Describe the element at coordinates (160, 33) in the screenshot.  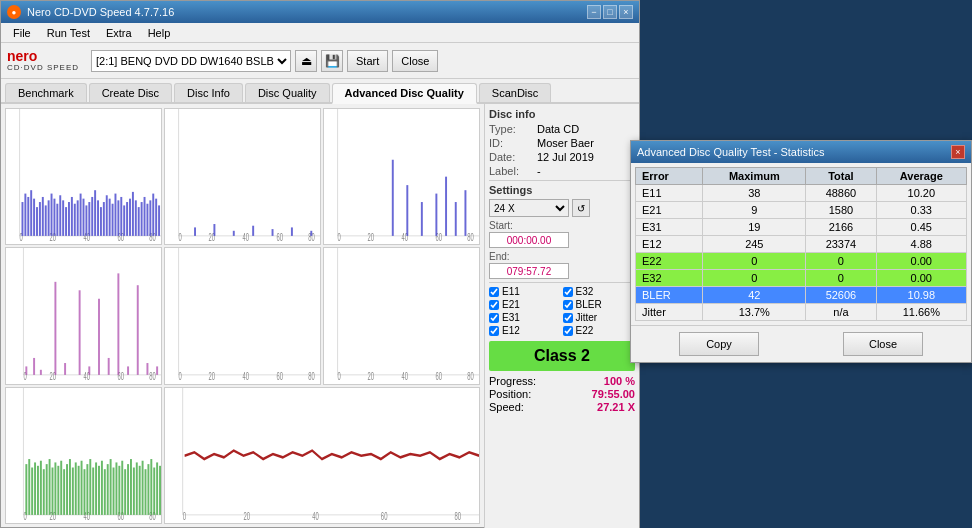
I see `menu-help: Help` at that location.